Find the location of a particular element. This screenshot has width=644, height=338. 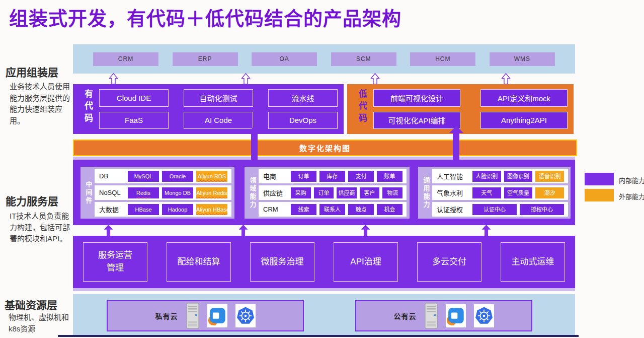

layer-desc-capability: IT技术人员负责能力构建，包括可部署的模块和API。 is located at coordinates (40, 228).